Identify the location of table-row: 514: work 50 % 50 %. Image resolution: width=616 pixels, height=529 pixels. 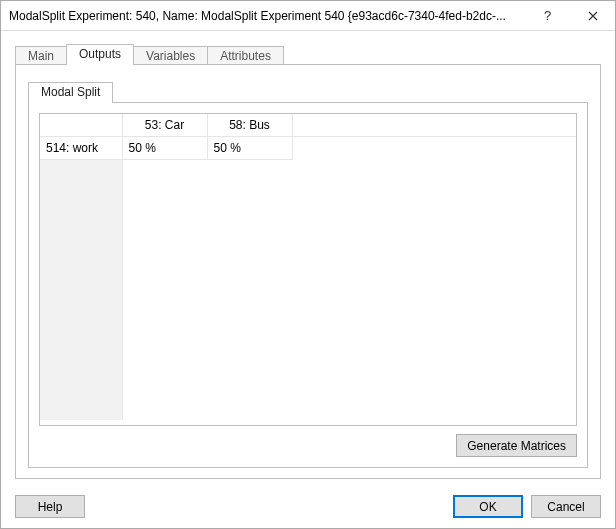
(308, 148).